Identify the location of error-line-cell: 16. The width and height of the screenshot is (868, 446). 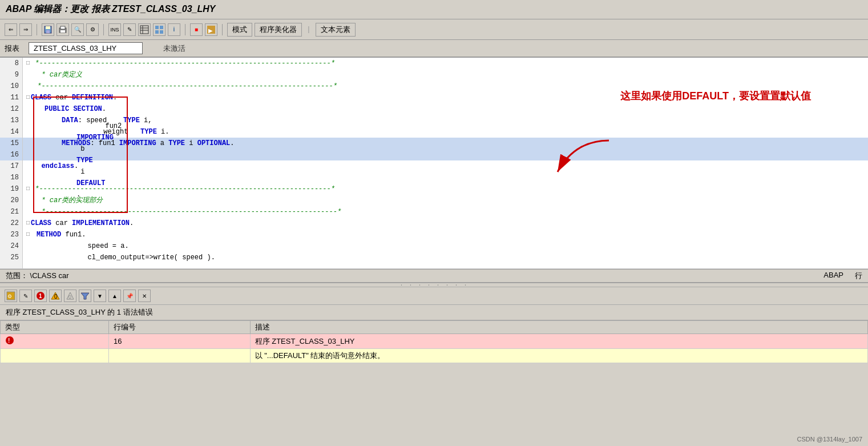
(180, 341).